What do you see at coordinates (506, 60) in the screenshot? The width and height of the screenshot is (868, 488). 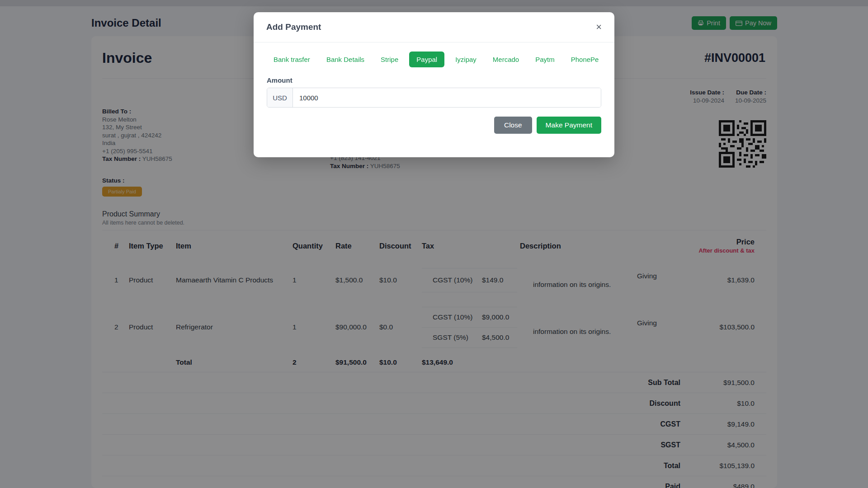 I see `tab-mercado: Mercado` at bounding box center [506, 60].